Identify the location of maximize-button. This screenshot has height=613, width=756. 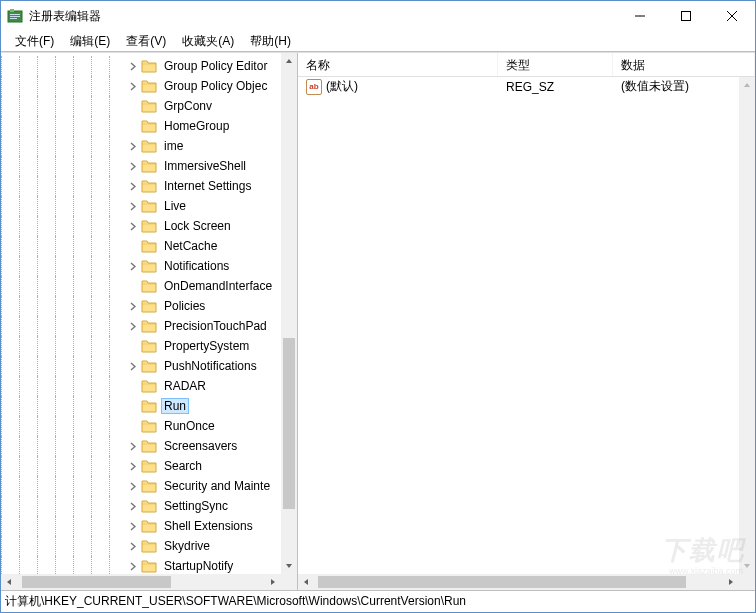
(686, 16).